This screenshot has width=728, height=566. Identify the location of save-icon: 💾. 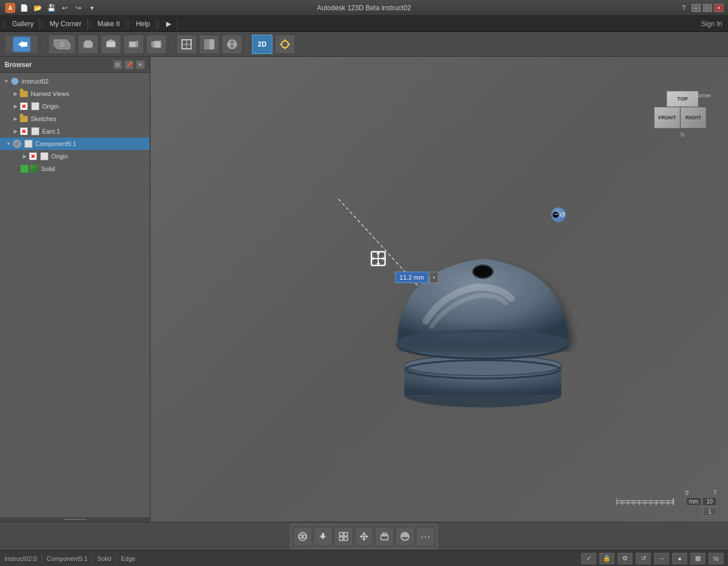
(51, 8).